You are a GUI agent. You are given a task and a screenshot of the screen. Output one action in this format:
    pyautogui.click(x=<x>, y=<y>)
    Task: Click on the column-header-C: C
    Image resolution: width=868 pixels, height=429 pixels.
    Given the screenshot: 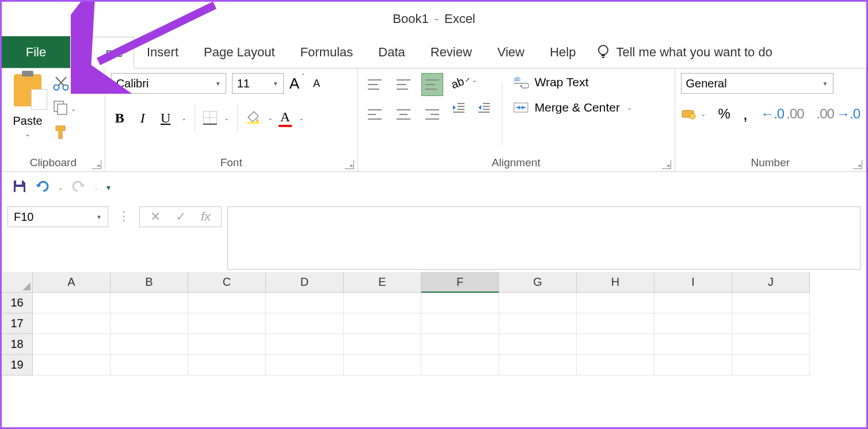 What is the action you would take?
    pyautogui.click(x=227, y=282)
    